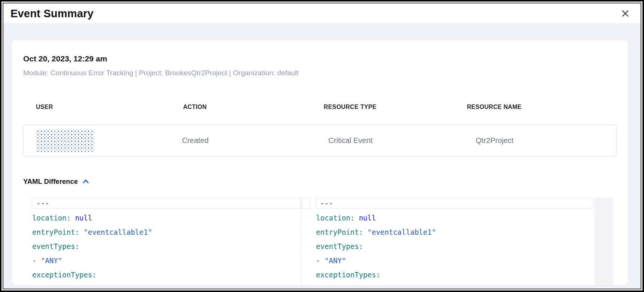  Describe the element at coordinates (350, 107) in the screenshot. I see `column-header-resource-type: RESOURCE TYPE` at that location.